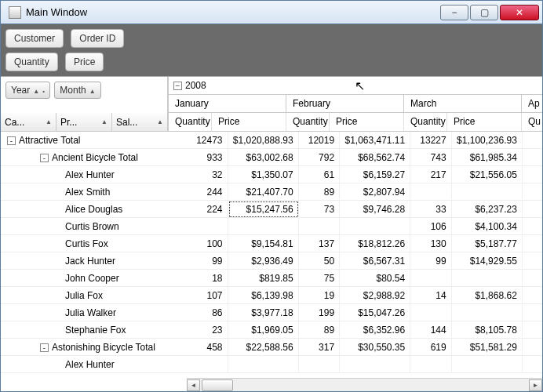 The image size is (543, 392). Describe the element at coordinates (375, 296) in the screenshot. I see `cell: $2,988.92` at that location.